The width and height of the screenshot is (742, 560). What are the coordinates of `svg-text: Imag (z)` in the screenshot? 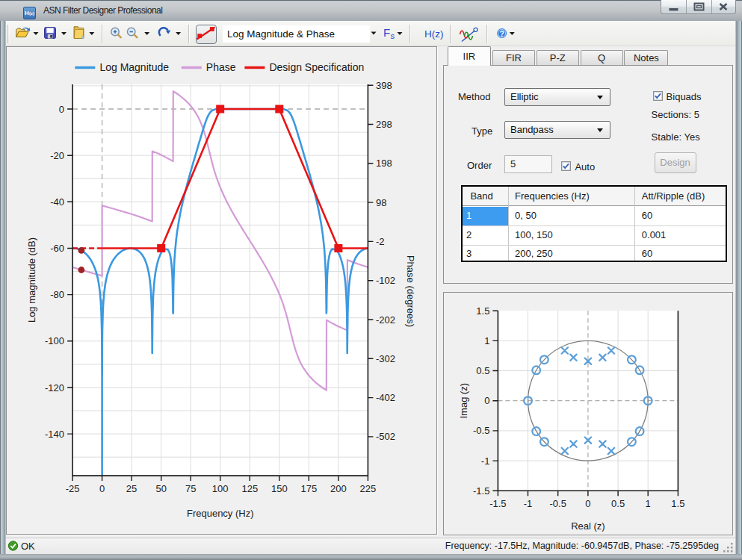 It's located at (463, 401).